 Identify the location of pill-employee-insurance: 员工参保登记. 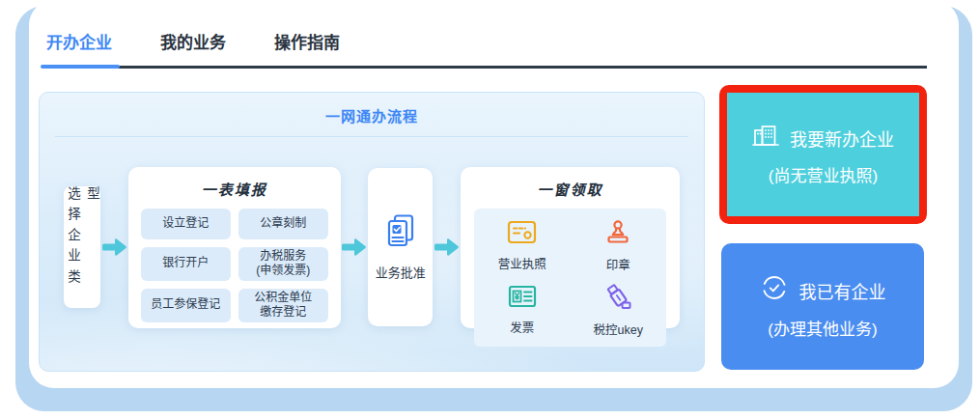
(185, 305).